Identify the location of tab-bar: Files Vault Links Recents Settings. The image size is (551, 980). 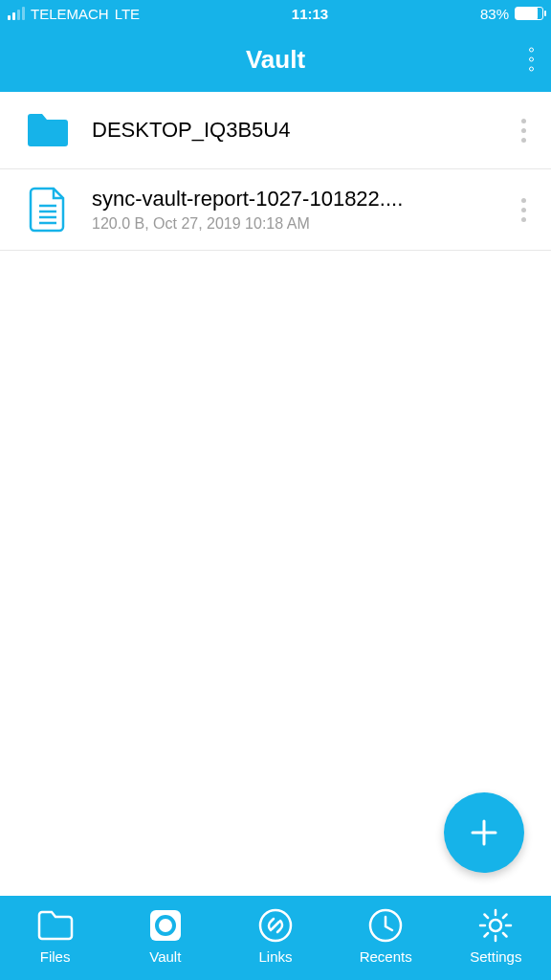
(276, 938).